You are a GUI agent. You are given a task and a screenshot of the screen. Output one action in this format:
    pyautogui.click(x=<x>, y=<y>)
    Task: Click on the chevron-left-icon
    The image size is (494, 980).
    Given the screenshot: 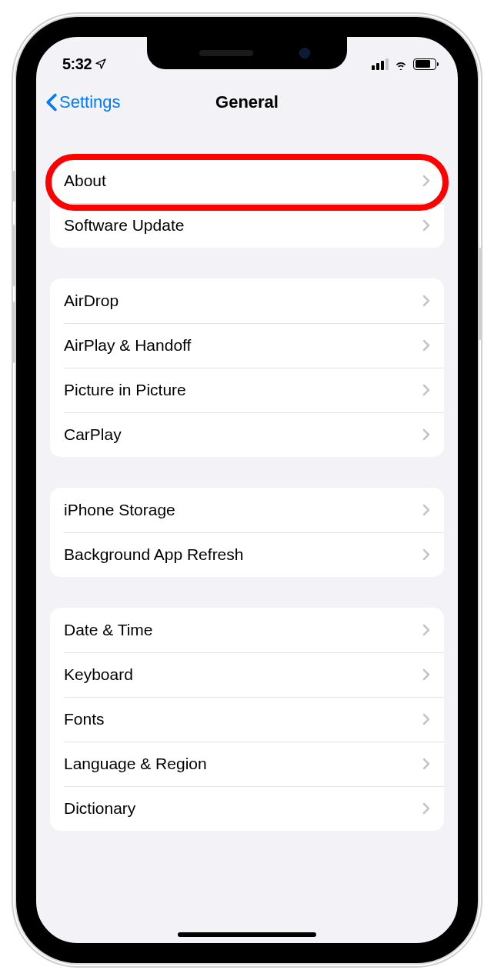 What is the action you would take?
    pyautogui.click(x=52, y=102)
    